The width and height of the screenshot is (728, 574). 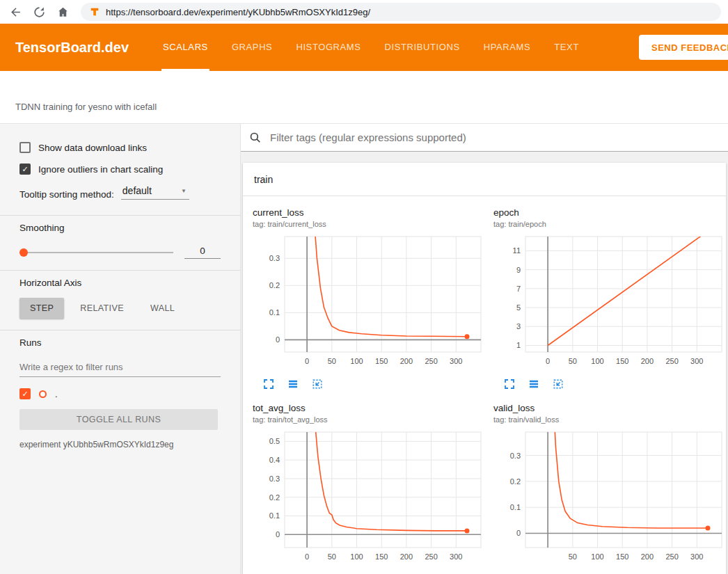 I want to click on chevron-down-icon: ▼, so click(x=184, y=191).